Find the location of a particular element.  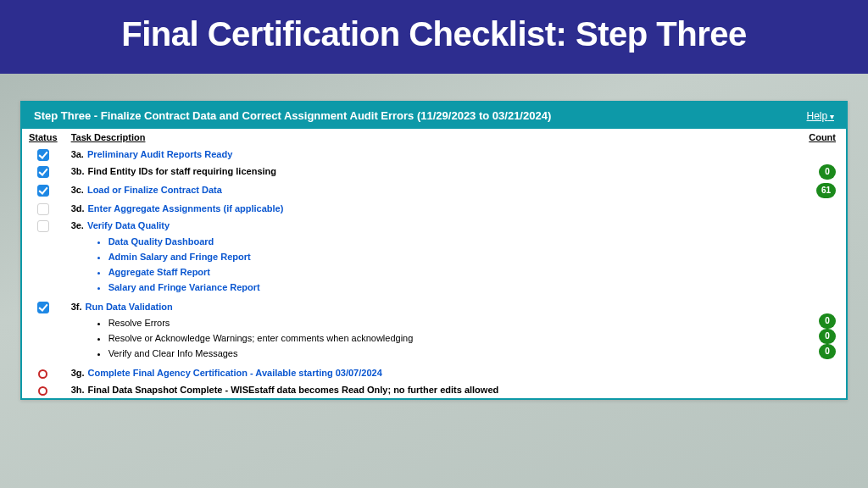

sublink-data-quality-dashboard: Data Quality Dashboard is located at coordinates (453, 241).